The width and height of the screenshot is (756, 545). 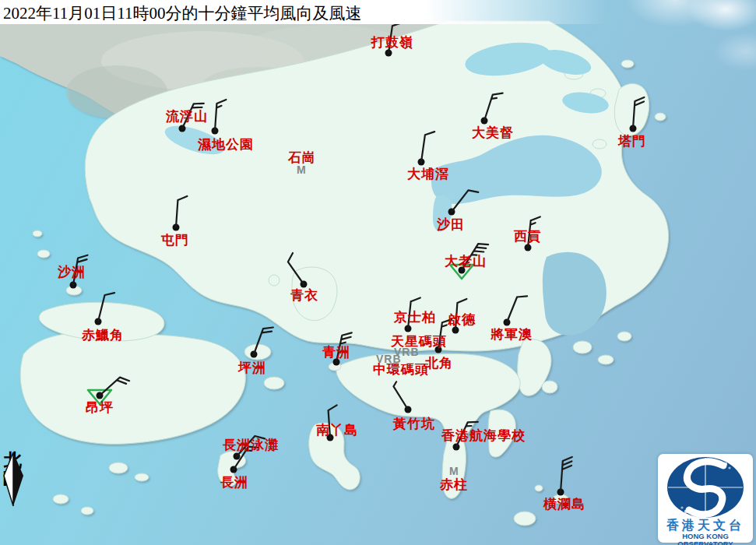 I want to click on station-label: 香港航海學校, so click(x=483, y=436).